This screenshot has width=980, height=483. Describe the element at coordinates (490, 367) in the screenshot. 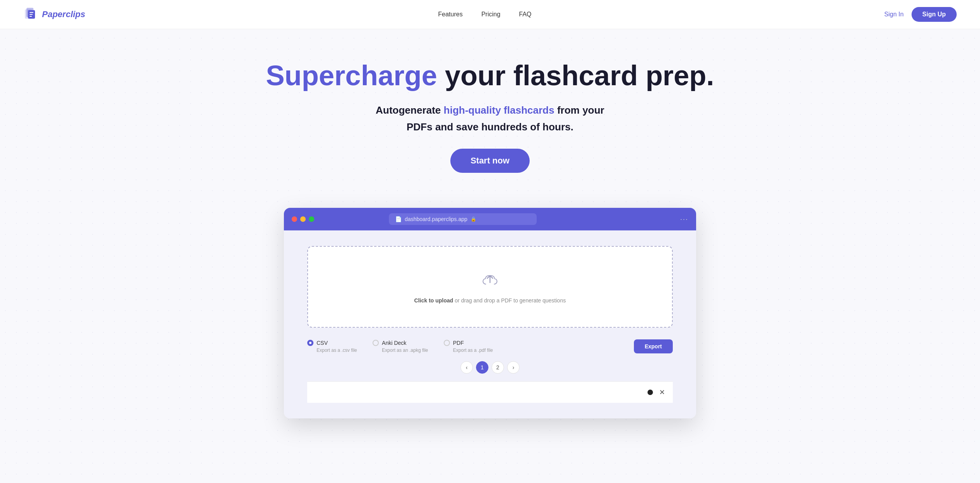

I see `pagination: ‹ 1 2 ›` at that location.